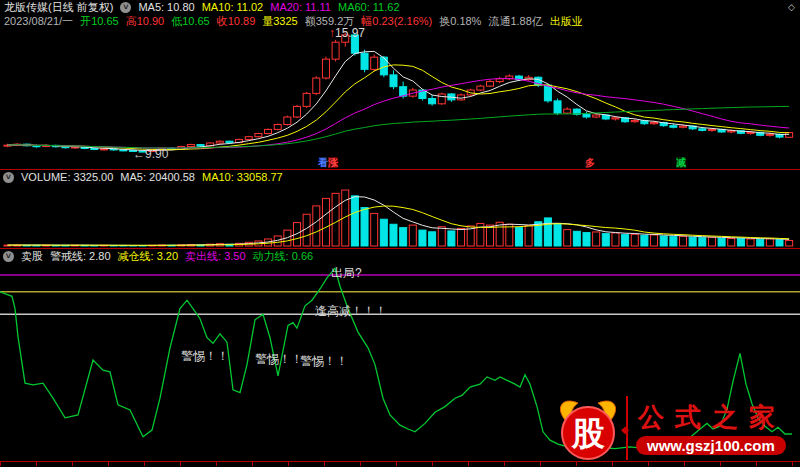  What do you see at coordinates (323, 162) in the screenshot?
I see `signal-kan: 看` at bounding box center [323, 162].